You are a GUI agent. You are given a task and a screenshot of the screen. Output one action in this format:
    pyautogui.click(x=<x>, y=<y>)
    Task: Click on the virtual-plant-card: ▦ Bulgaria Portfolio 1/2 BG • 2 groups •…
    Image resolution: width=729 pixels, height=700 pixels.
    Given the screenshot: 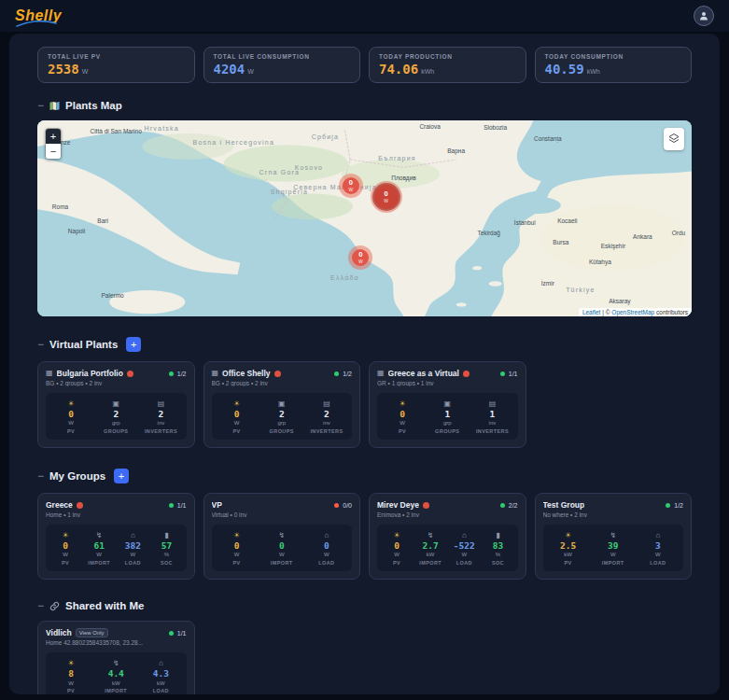 What is the action you would take?
    pyautogui.click(x=116, y=405)
    